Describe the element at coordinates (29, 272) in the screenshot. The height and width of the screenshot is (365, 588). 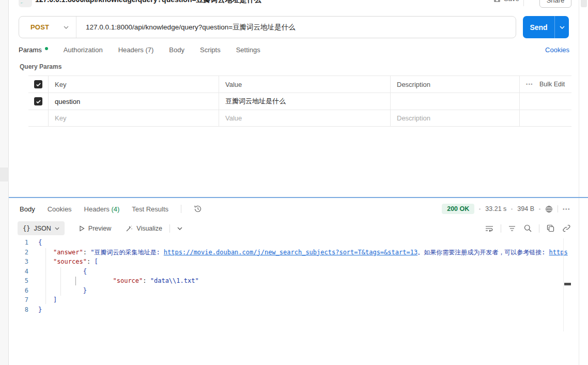
I see `line-number: 4` at that location.